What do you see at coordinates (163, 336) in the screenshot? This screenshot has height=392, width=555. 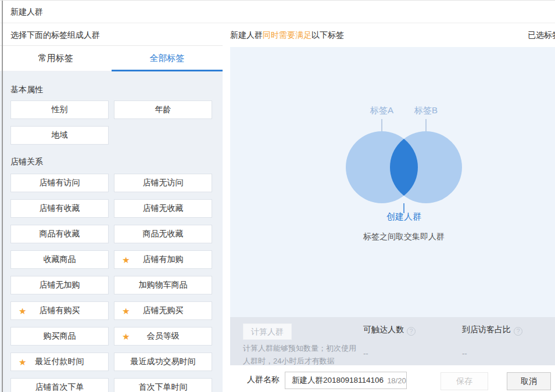 I see `tag-label: 会员等级` at bounding box center [163, 336].